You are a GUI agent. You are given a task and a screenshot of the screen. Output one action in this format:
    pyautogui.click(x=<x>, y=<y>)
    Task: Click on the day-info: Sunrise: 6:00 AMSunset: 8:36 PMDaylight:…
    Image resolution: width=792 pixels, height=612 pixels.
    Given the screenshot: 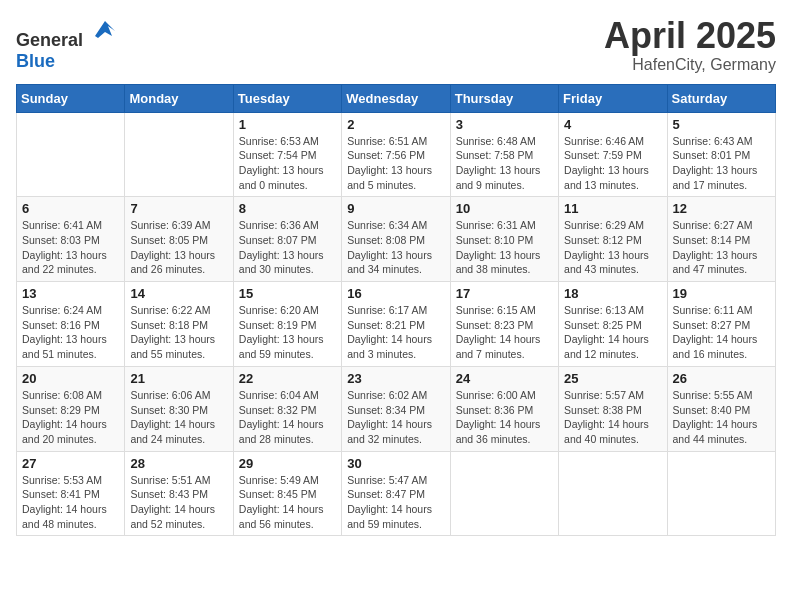 What is the action you would take?
    pyautogui.click(x=504, y=418)
    